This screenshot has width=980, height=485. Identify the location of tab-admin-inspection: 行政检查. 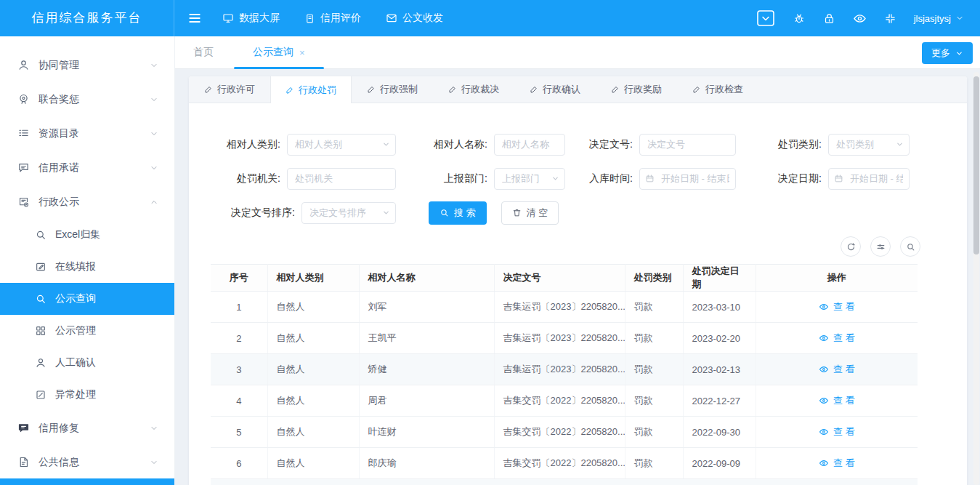
(718, 89).